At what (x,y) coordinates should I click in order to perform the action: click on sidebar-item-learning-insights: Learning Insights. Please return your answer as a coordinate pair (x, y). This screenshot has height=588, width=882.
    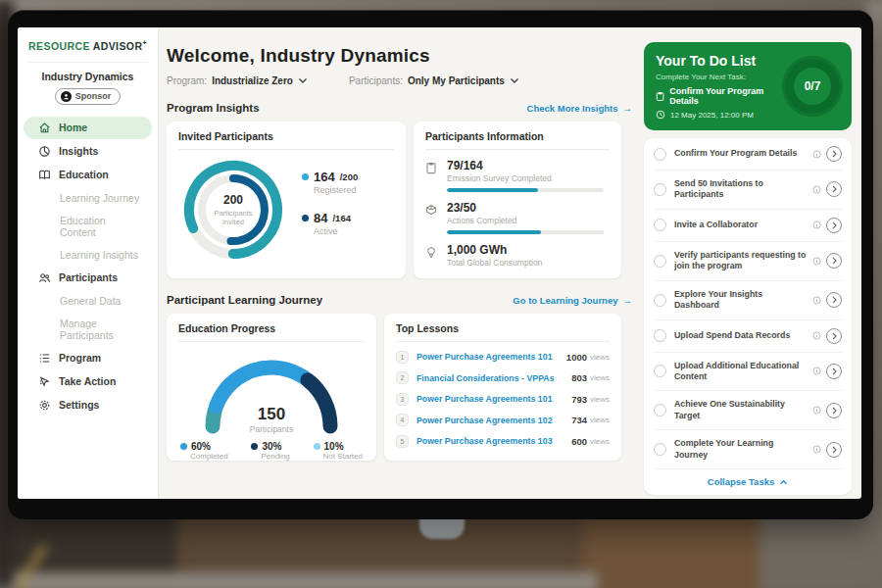
    Looking at the image, I should click on (88, 255).